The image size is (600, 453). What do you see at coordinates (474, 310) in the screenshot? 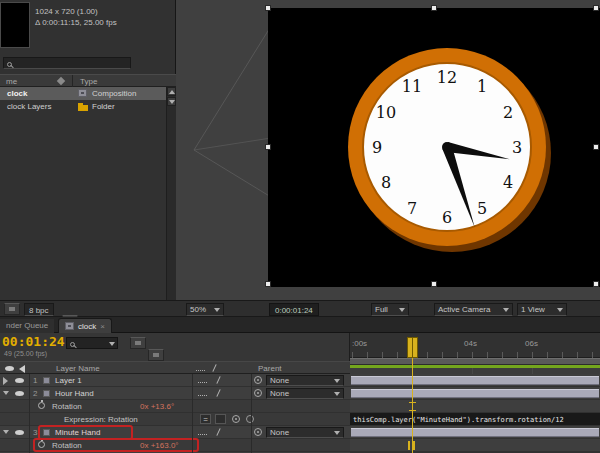
I see `camera-select: Active Camera` at bounding box center [474, 310].